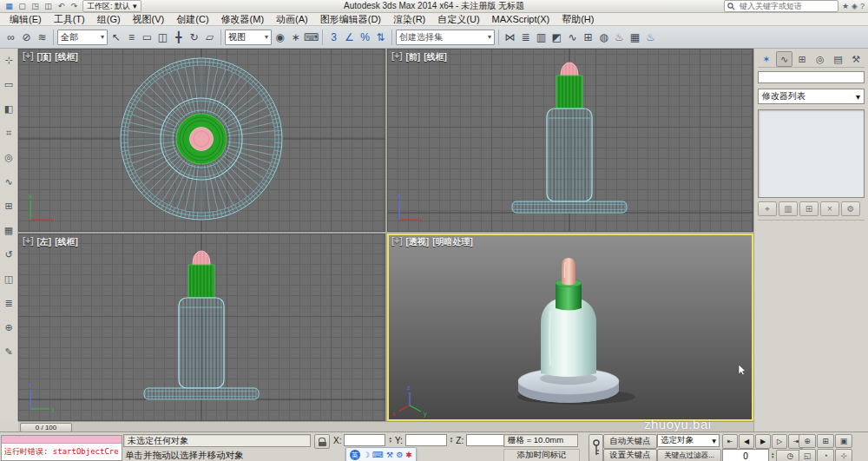 Image resolution: width=868 pixels, height=461 pixels. I want to click on side-tool-icon: ▦, so click(9, 231).